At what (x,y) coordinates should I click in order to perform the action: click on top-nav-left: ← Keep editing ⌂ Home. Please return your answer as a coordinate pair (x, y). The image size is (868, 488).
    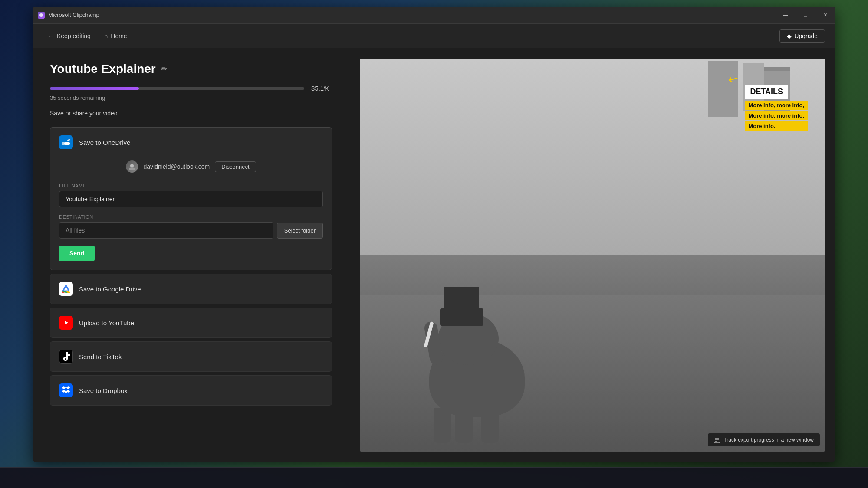
    Looking at the image, I should click on (88, 36).